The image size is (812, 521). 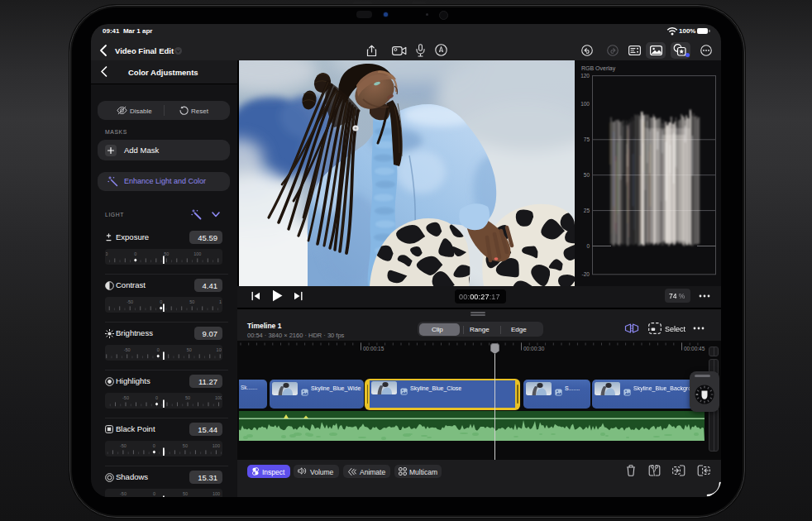 What do you see at coordinates (585, 76) in the screenshot?
I see `svg-text: 120` at bounding box center [585, 76].